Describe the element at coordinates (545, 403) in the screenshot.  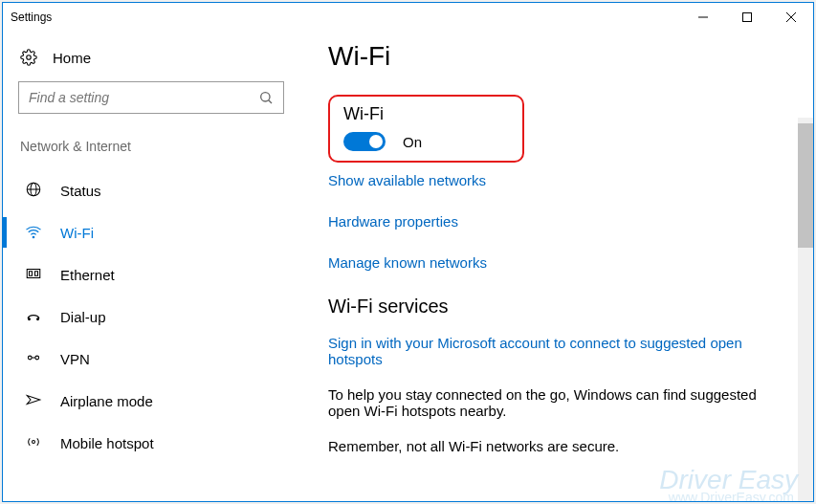
I see `services-paragraph-1: To help you stay connected on the go, Wi…` at that location.